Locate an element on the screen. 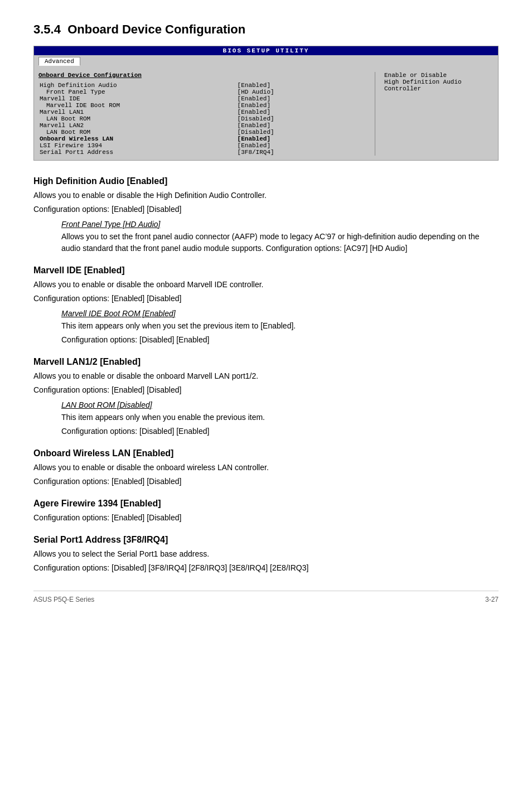 The width and height of the screenshot is (532, 802). subsection-title: Marvell IDE Boot ROM [Enabled] is located at coordinates (280, 313).